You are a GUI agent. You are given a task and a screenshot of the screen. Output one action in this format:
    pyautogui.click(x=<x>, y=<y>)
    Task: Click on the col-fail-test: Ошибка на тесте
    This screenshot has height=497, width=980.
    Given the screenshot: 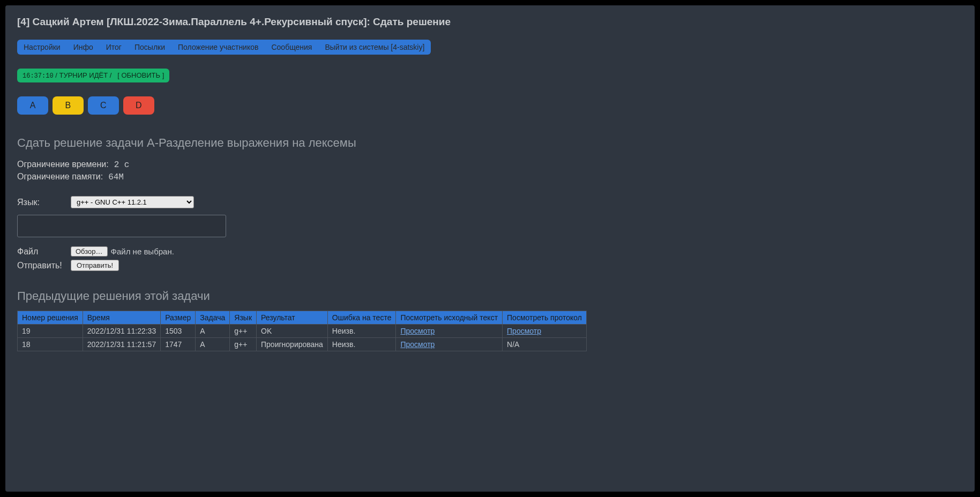 What is the action you would take?
    pyautogui.click(x=362, y=318)
    